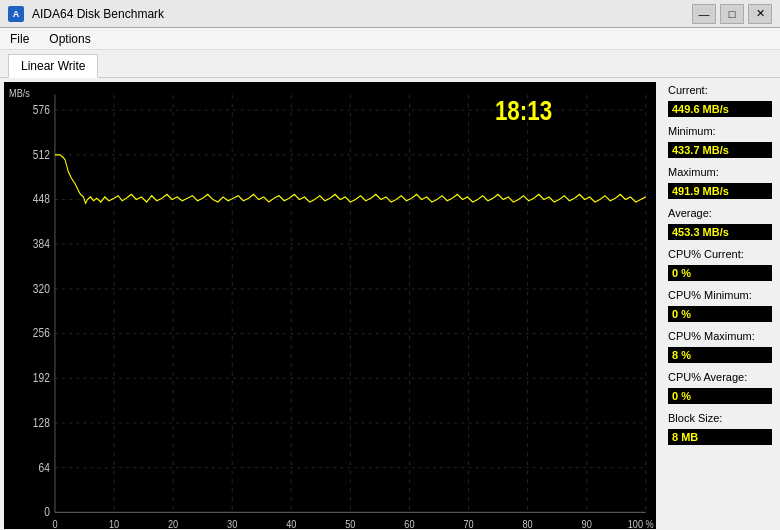  Describe the element at coordinates (720, 336) in the screenshot. I see `cpu-maximum-label: CPU% Maximum:` at that location.